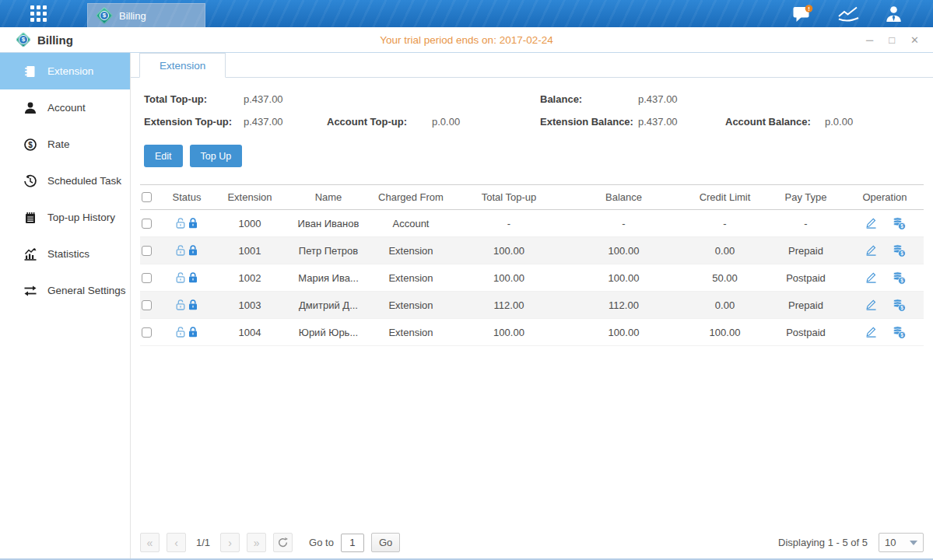 The height and width of the screenshot is (560, 933). What do you see at coordinates (30, 291) in the screenshot?
I see `transfer-arrows-icon` at bounding box center [30, 291].